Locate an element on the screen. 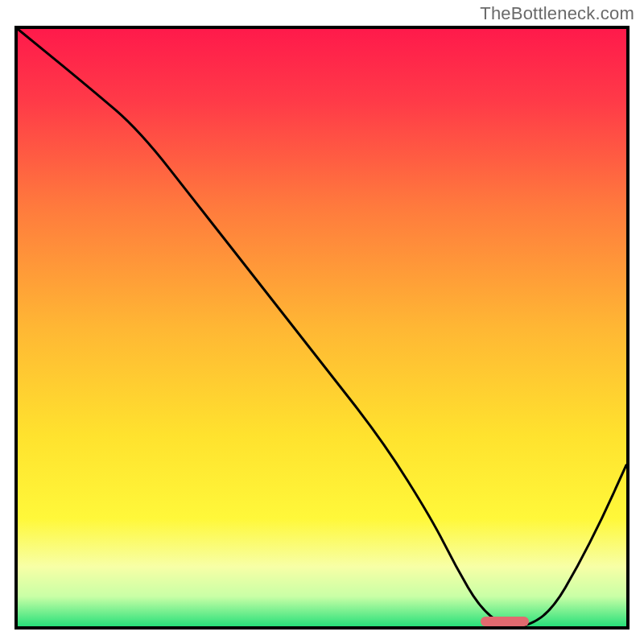  optimal-range-marker is located at coordinates (505, 621).